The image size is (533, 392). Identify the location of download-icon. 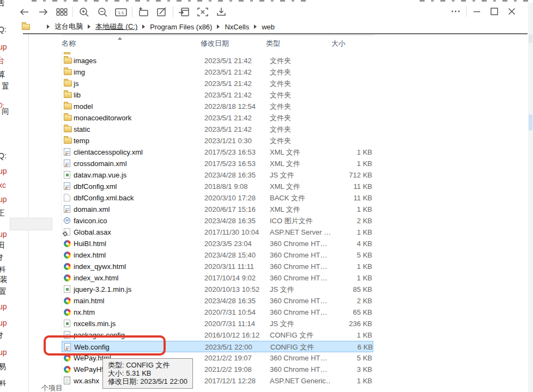
(221, 12).